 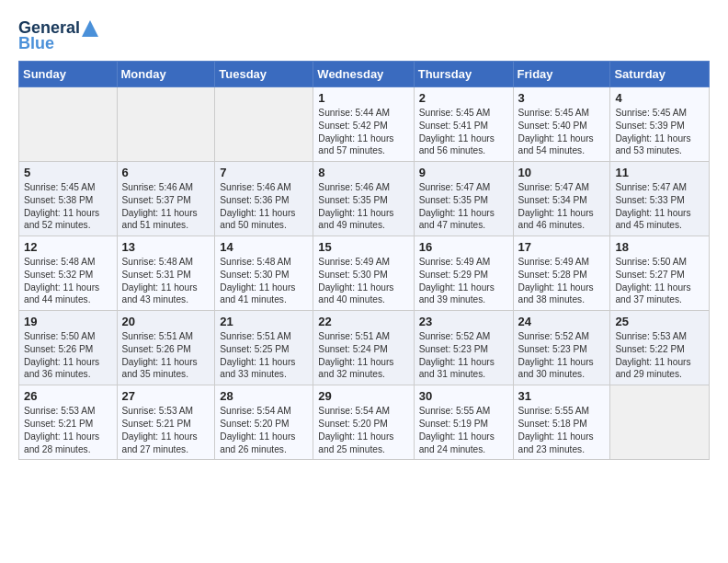 I want to click on day-number: 17, so click(x=563, y=247).